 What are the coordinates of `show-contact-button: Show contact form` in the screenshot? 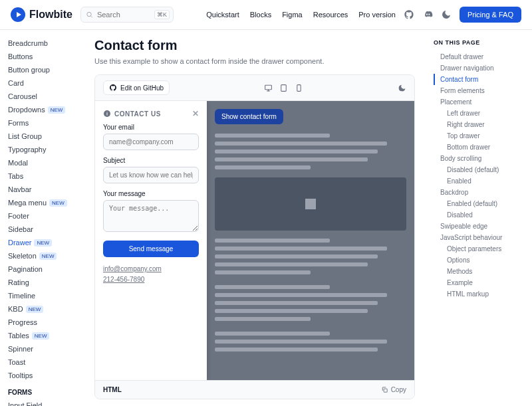 It's located at (249, 117).